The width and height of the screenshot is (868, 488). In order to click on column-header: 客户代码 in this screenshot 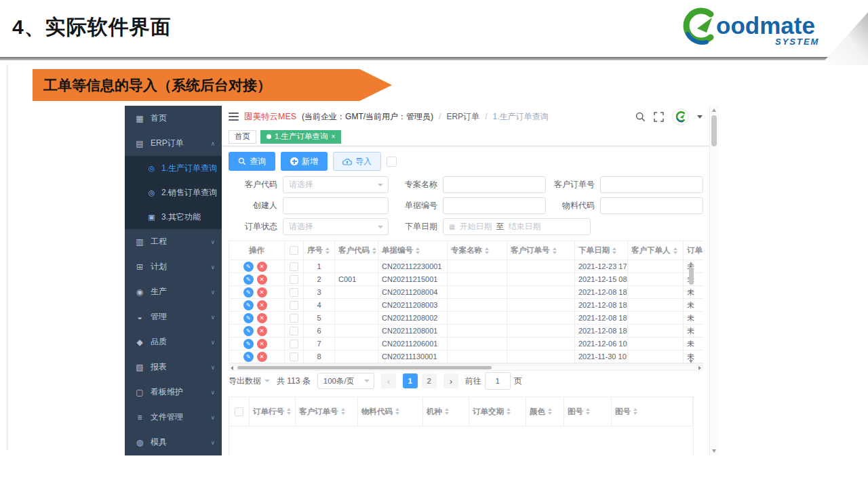, I will do `click(357, 251)`.